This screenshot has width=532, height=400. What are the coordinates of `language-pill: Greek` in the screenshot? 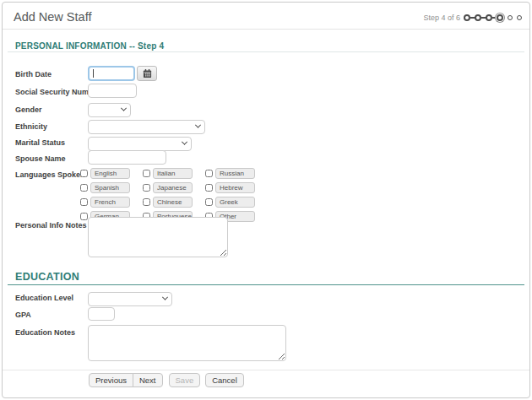 It's located at (235, 203).